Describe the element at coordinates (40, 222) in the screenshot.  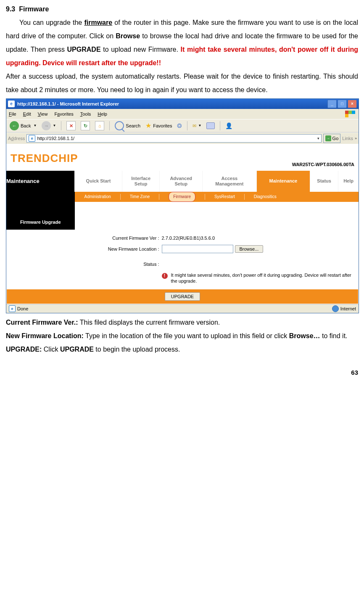
I see `section-firmware-upgrade: Firmware Upgrade` at that location.